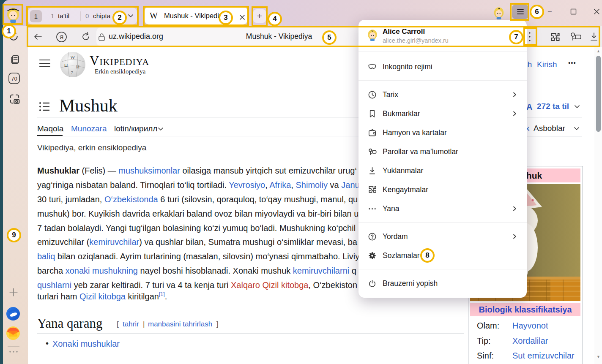 This screenshot has width=602, height=364. Describe the element at coordinates (89, 129) in the screenshot. I see `tab-talk: Munozara` at that location.